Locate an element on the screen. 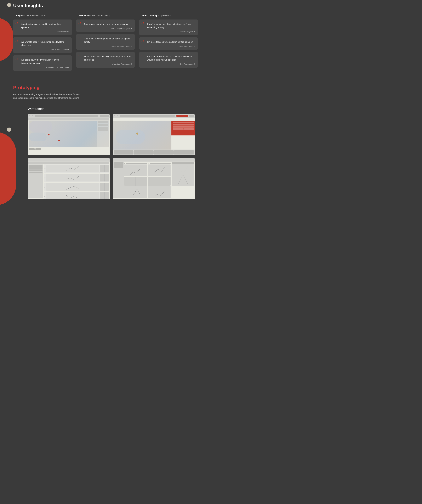 Image resolution: width=422 pixels, height=504 pixels. wireframes-grid: ↓↑ ↓↑ is located at coordinates (111, 157).